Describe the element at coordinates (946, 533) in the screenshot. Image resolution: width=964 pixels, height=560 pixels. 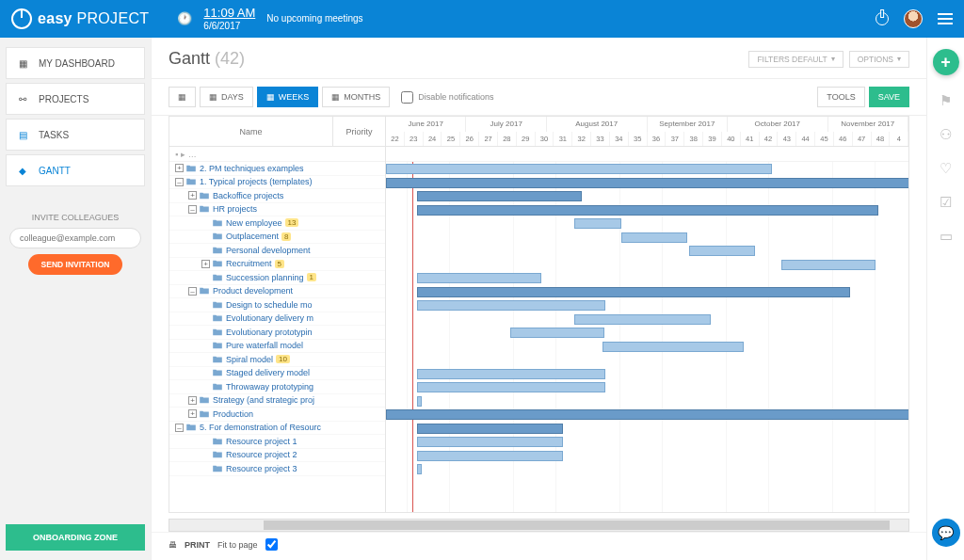
I see `chat-fab: 💬` at that location.